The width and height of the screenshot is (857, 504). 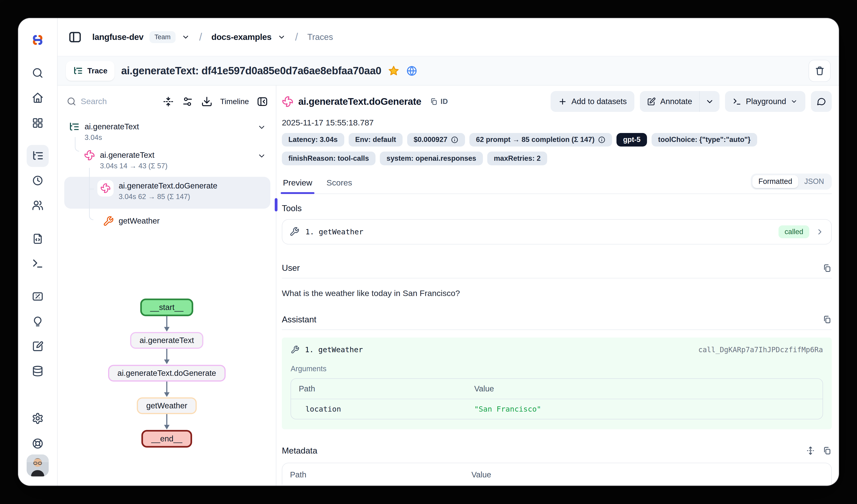 I want to click on tool-definition-row: 1. getWeather called, so click(x=557, y=232).